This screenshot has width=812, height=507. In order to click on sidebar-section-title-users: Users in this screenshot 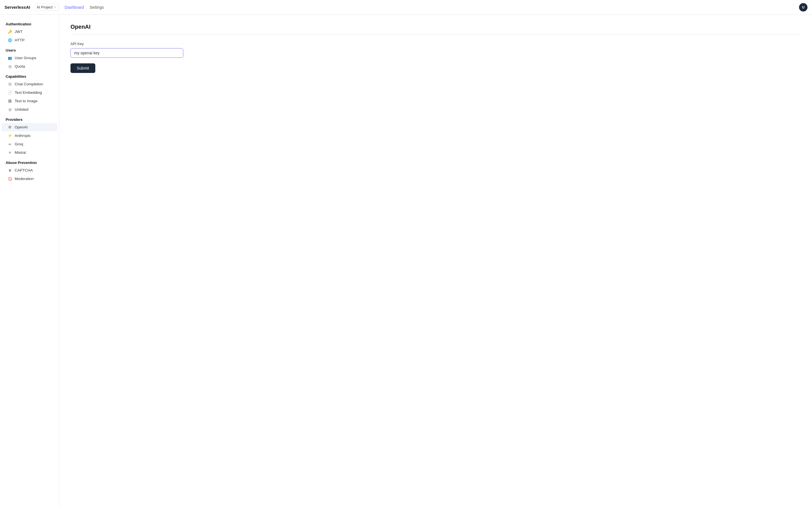, I will do `click(30, 50)`.